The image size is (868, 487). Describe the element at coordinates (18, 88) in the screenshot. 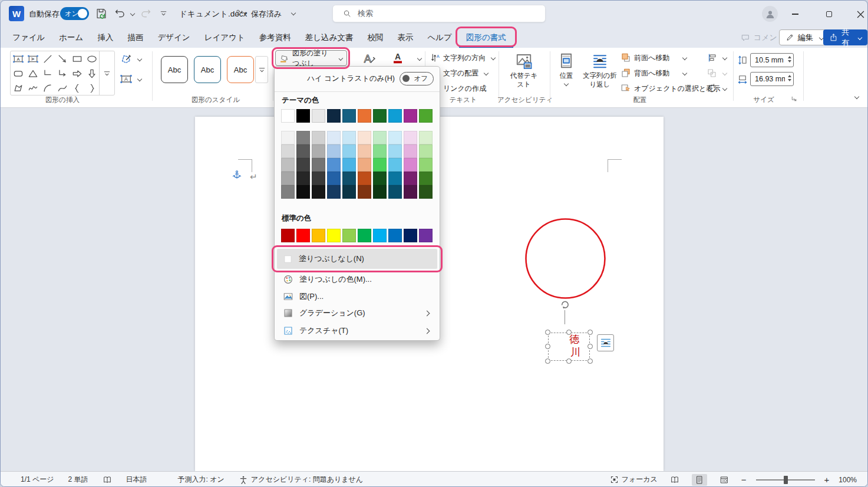

I see `freeform-icon` at that location.